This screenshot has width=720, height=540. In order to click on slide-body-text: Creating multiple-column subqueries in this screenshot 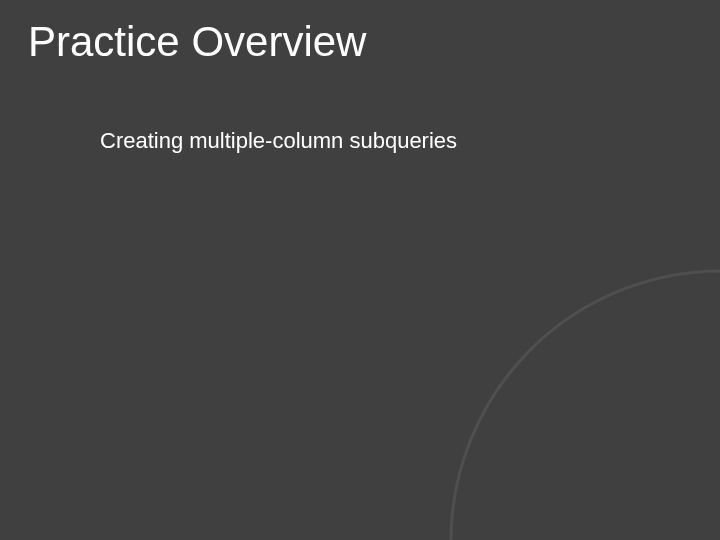, I will do `click(278, 141)`.